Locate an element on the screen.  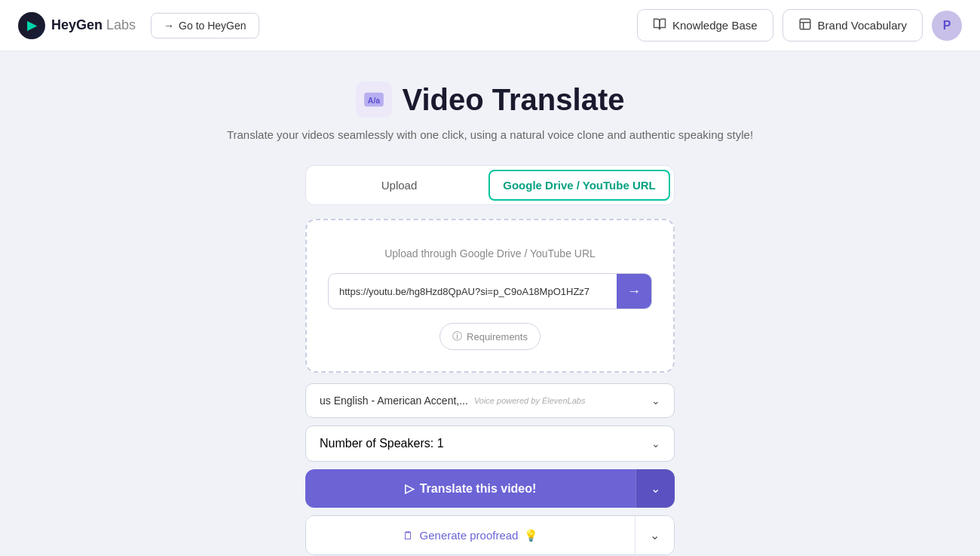
header-right: Knowledge Base Brand Vocabulary P is located at coordinates (799, 26).